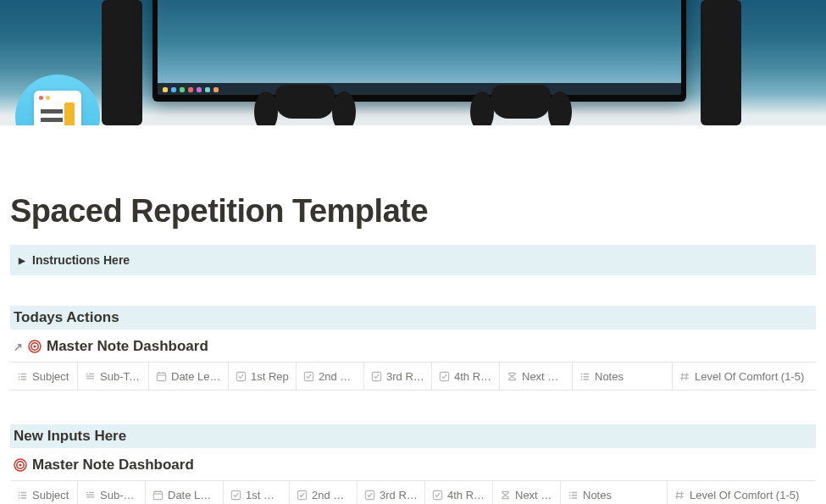 This screenshot has width=826, height=504. I want to click on instructions-toggle: ▶ Instructions Here, so click(413, 260).